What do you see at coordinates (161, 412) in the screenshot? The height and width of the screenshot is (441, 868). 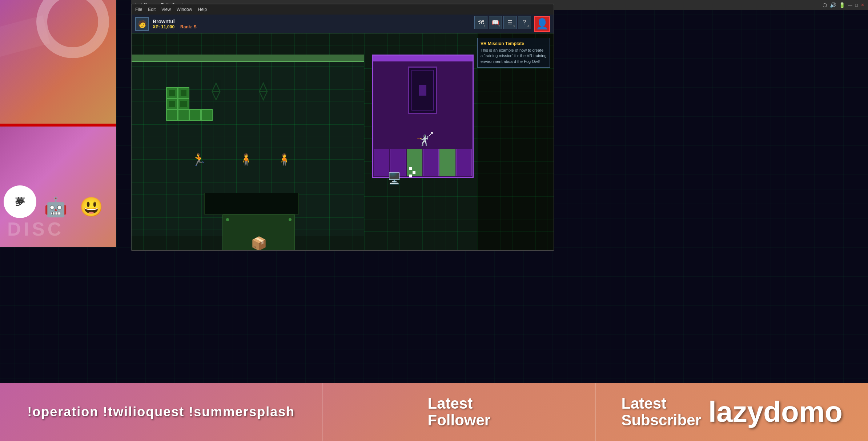 I see `commands-section: !operation !twilioquest !summersplash` at bounding box center [161, 412].